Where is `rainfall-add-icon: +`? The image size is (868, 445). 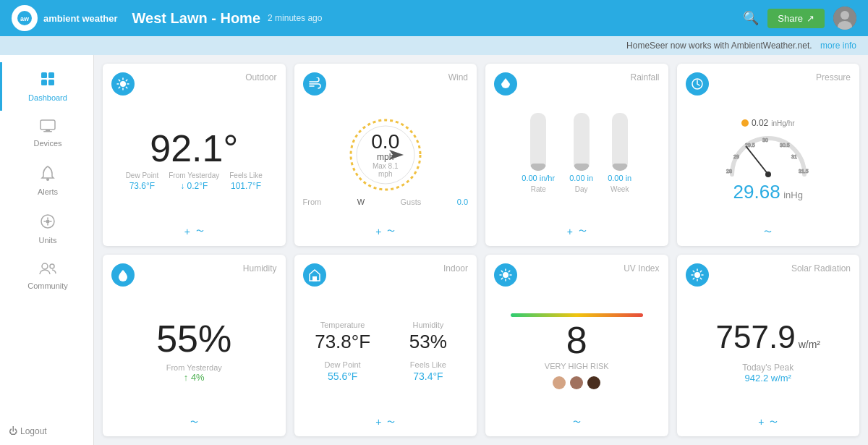
rainfall-add-icon: + is located at coordinates (570, 232).